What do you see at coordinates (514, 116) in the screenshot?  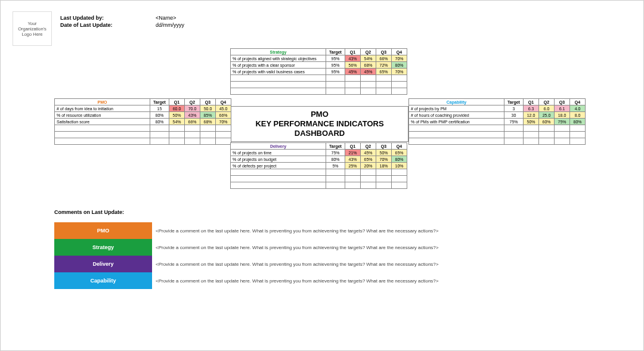 I see `target-value: 30` at bounding box center [514, 116].